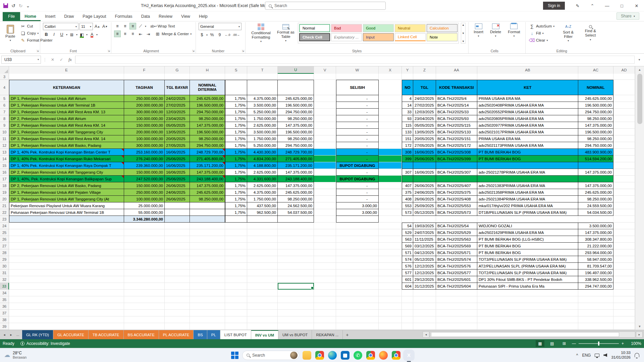 The height and width of the screenshot is (362, 644). What do you see at coordinates (296, 320) in the screenshot?
I see `cell-U38` at bounding box center [296, 320].